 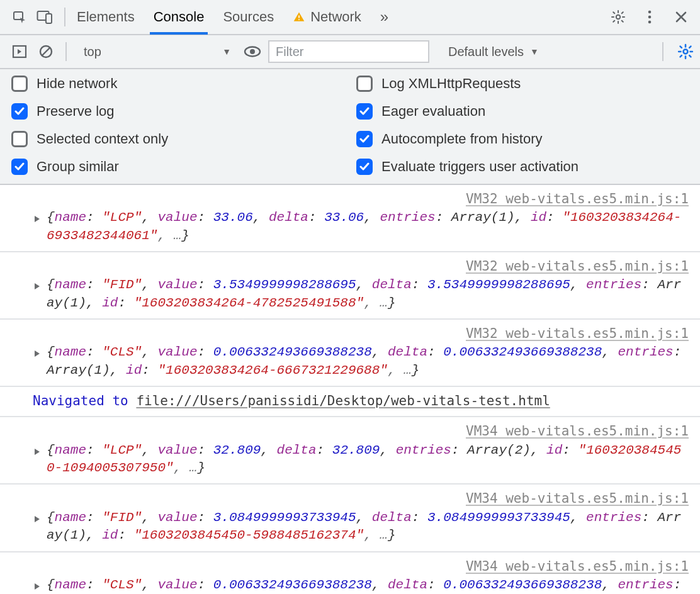 I want to click on tab-network: Network, so click(x=327, y=17).